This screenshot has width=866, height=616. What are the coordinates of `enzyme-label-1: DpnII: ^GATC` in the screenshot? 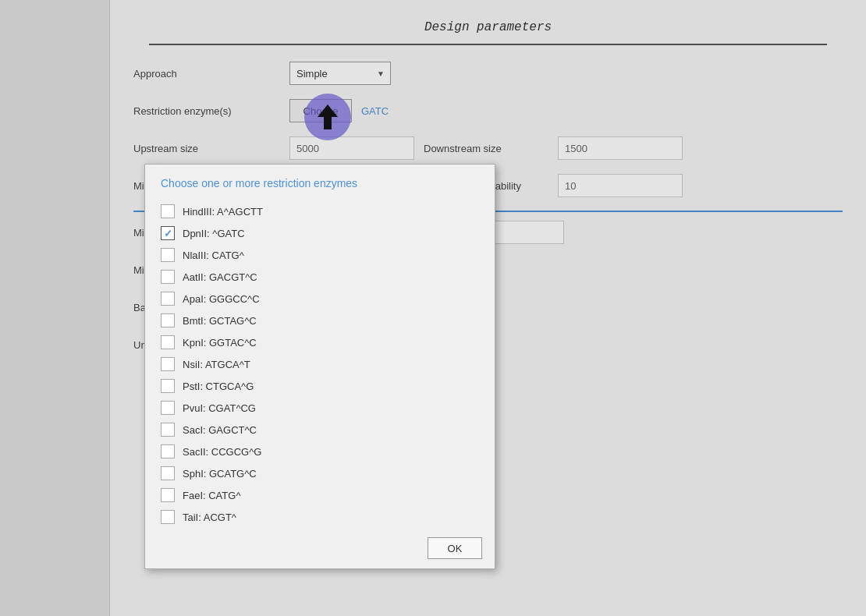 It's located at (214, 234).